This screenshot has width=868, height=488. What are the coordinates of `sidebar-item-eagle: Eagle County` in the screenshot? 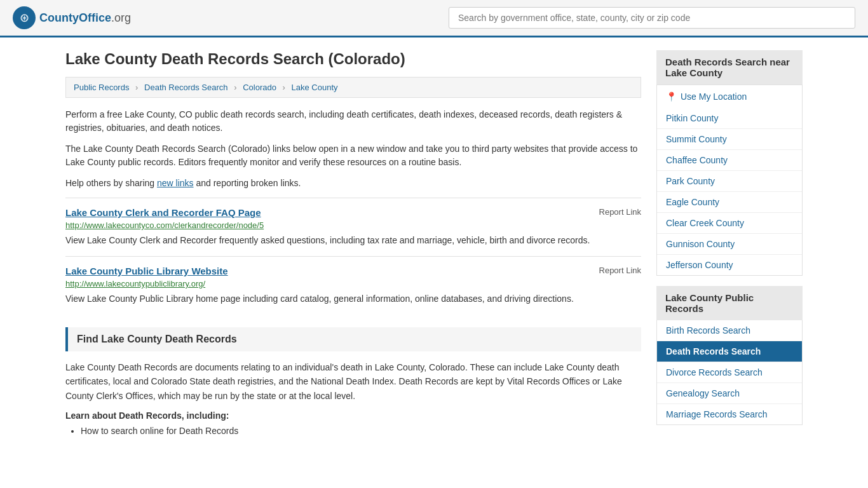 It's located at (729, 202).